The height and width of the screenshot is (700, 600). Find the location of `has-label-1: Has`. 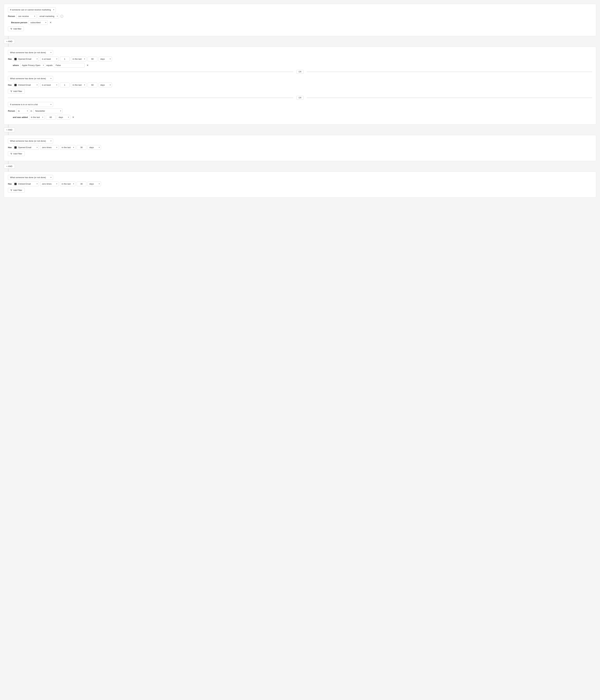

has-label-1: Has is located at coordinates (10, 59).